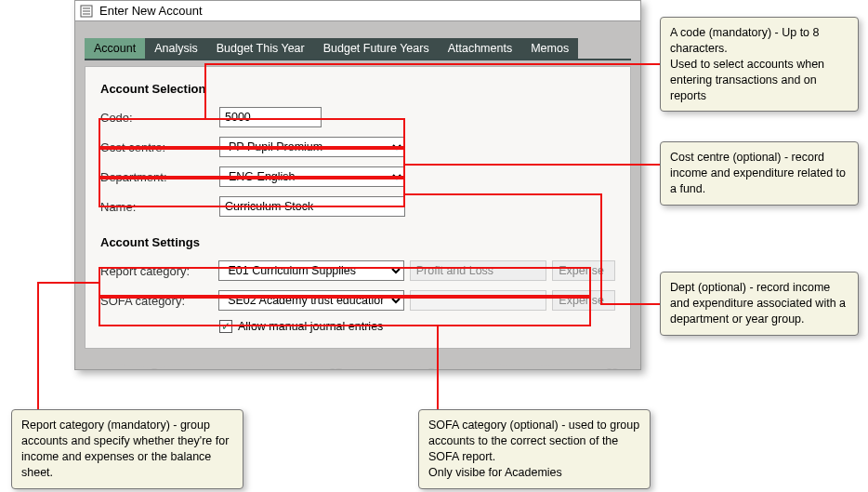  What do you see at coordinates (160, 301) in the screenshot?
I see `sofa-category-label: SOFA category:` at bounding box center [160, 301].